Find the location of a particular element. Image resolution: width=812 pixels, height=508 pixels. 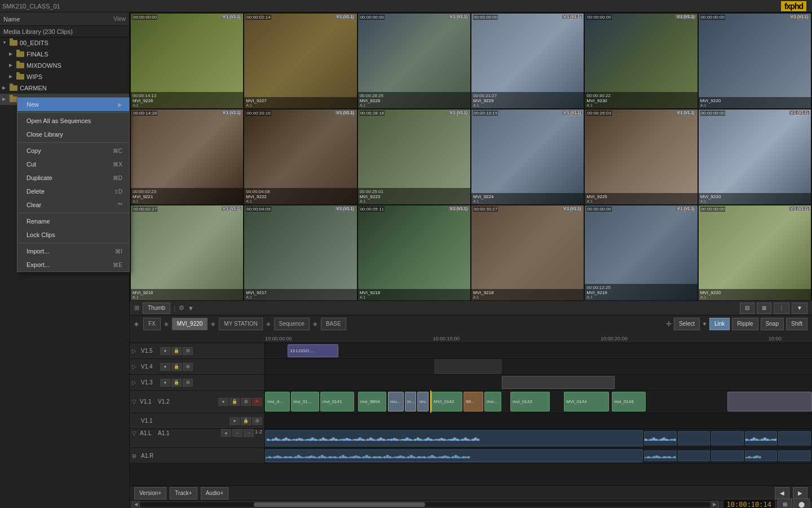

media-thumb: 00:00:00:00 V:1 (V1.1) 00:00:28:25 MVI_9… is located at coordinates (414, 61).